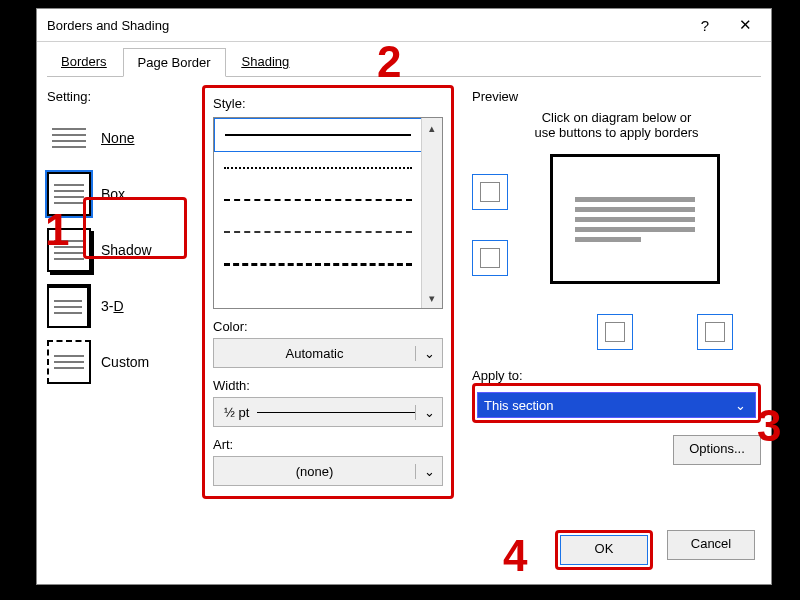  What do you see at coordinates (655, 550) in the screenshot?
I see `dialog-buttons: OK Cancel` at bounding box center [655, 550].